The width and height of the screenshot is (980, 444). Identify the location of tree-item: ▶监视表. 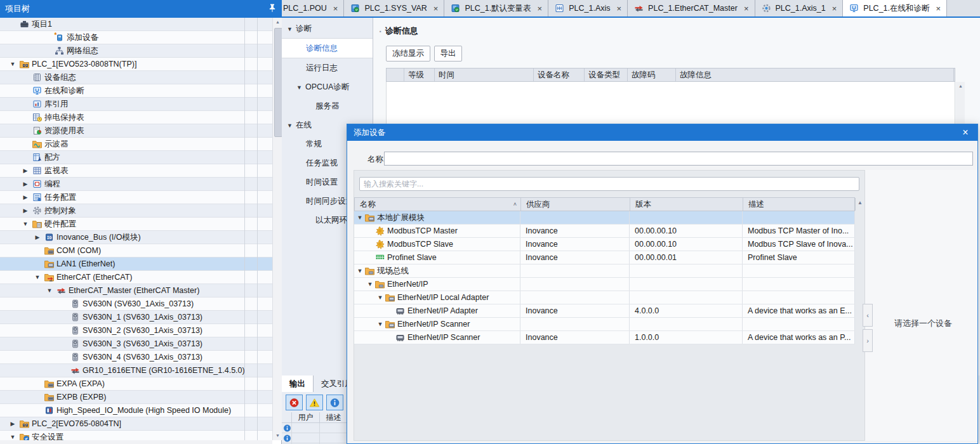
(136, 171).